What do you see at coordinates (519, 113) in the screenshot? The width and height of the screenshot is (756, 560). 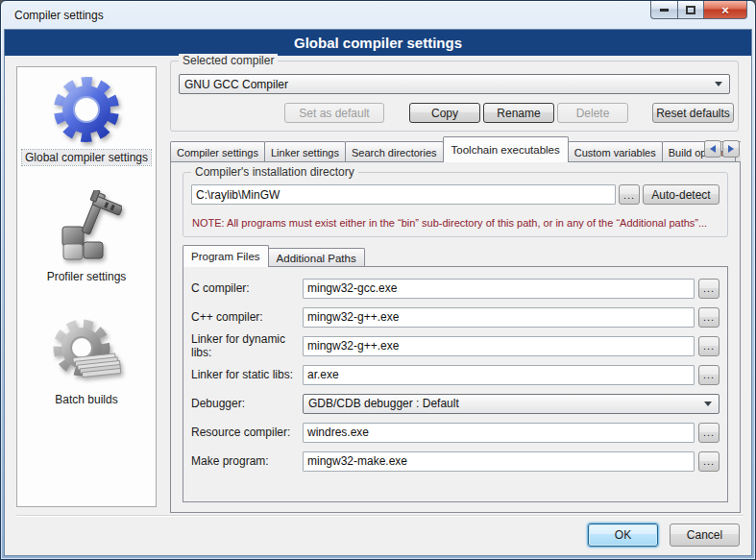 I see `rename-button: Rename` at bounding box center [519, 113].